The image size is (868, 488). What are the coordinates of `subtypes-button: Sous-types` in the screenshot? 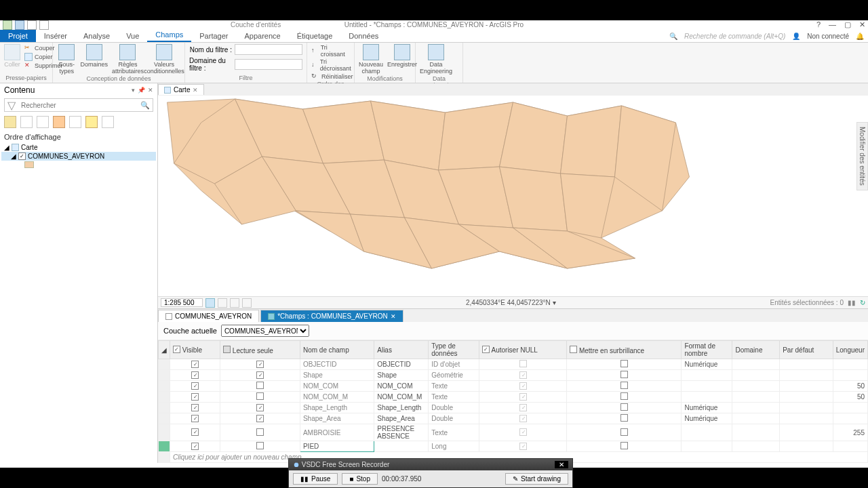 It's located at (66, 60).